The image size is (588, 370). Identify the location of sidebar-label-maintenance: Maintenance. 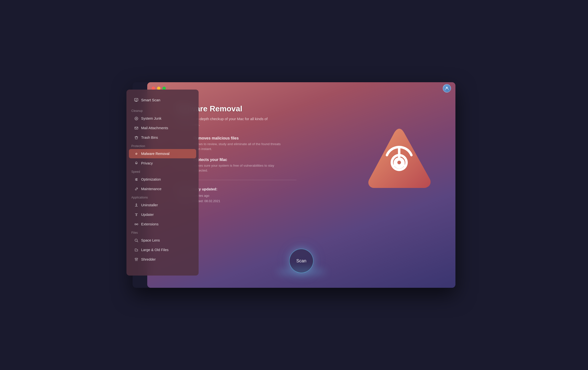
(151, 189).